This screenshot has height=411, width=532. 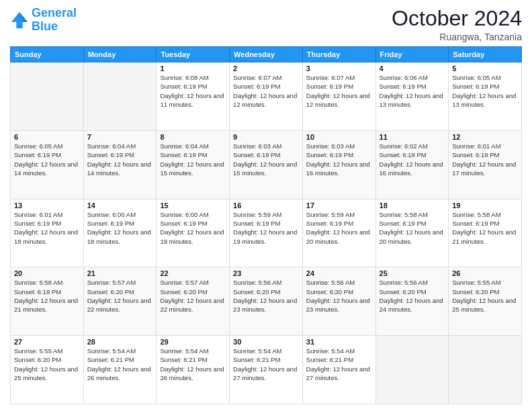 I want to click on table-cell: 26Sunrise: 5:55 AM Sunset: 6:20 PM Dayli…, so click(x=485, y=302).